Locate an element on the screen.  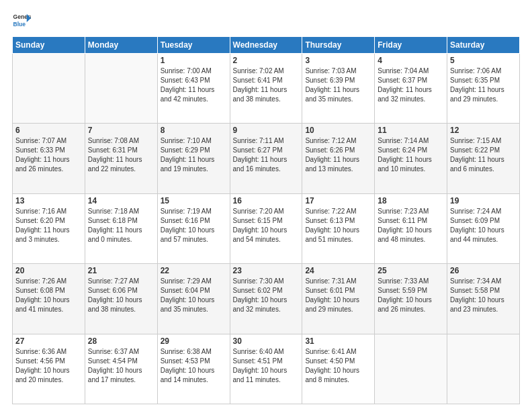
day-info: Sunrise: 7:04 AMSunset: 6:37 PMDaylight:… is located at coordinates (411, 85).